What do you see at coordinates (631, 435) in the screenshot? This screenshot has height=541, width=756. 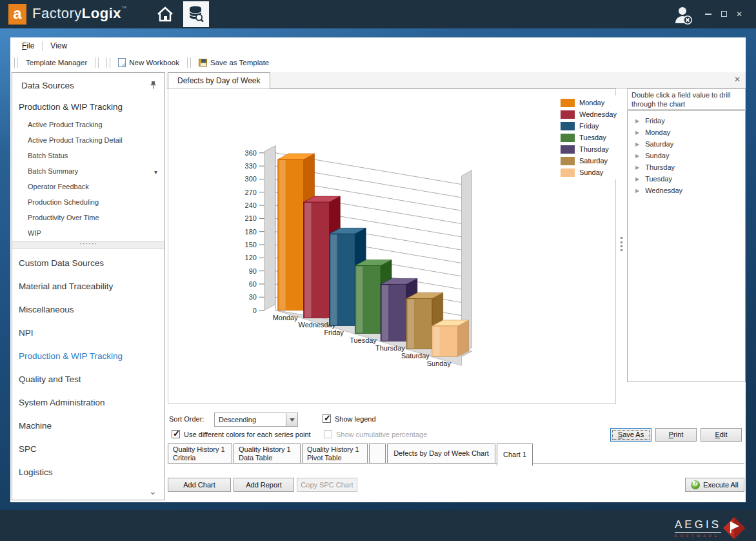 I see `save-as-button: Save As` at bounding box center [631, 435].